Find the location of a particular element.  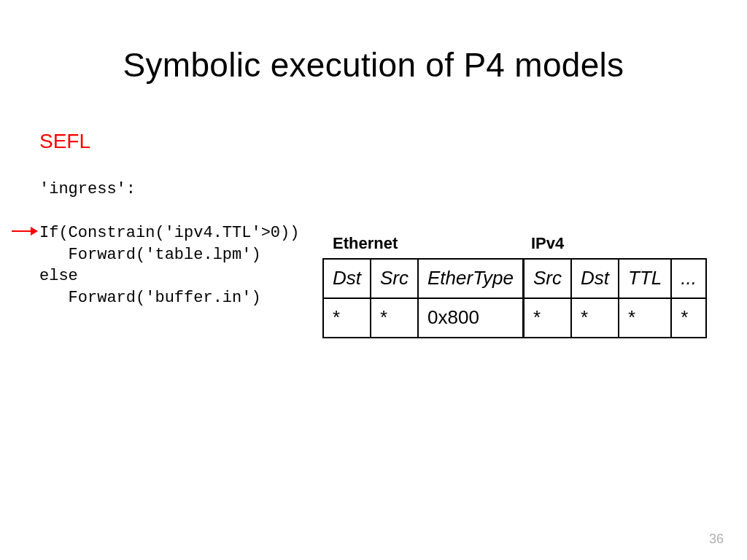

code-line-1: If(Constrain('ipv4.TTL'>0)) is located at coordinates (169, 233).